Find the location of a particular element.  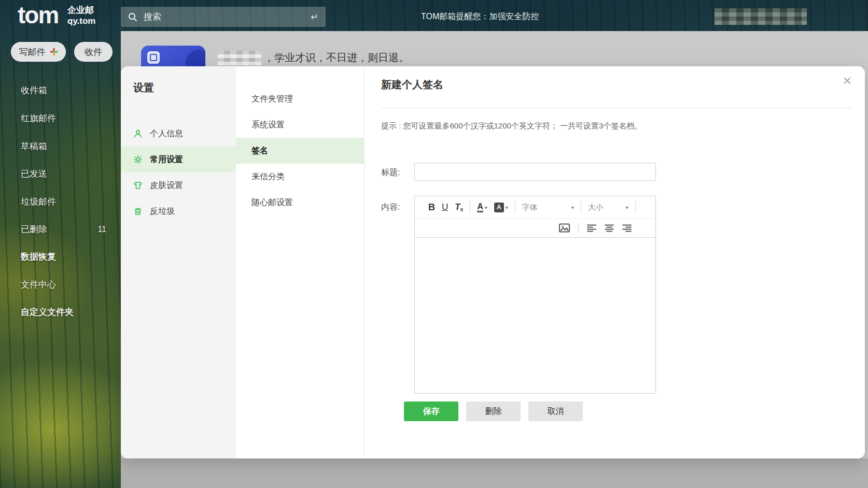

text-color-button: A▾ is located at coordinates (482, 207).